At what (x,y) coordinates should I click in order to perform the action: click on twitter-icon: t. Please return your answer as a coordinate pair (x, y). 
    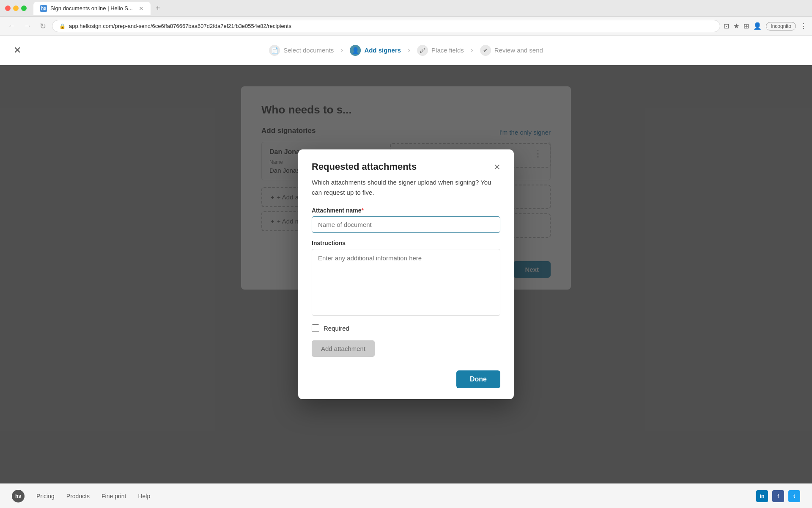
    Looking at the image, I should click on (794, 496).